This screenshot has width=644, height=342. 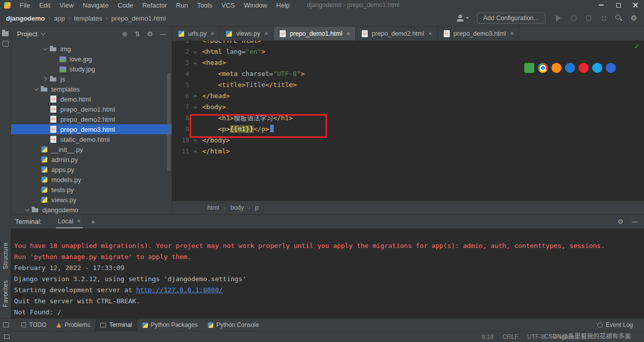 What do you see at coordinates (205, 5) in the screenshot?
I see `menu-tools: Tools` at bounding box center [205, 5].